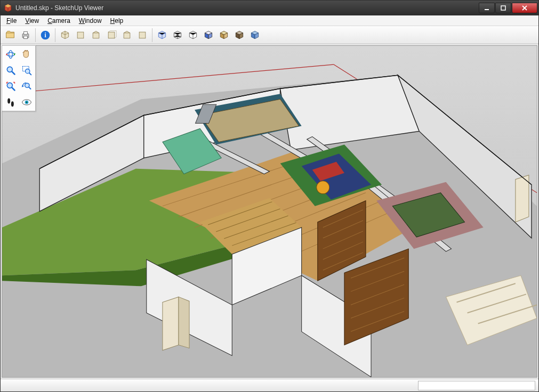  Describe the element at coordinates (91, 21) in the screenshot. I see `menu-window: Window` at that location.